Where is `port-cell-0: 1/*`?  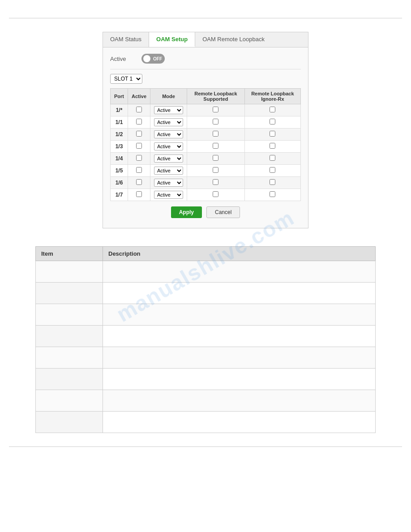 port-cell-0: 1/* is located at coordinates (119, 110).